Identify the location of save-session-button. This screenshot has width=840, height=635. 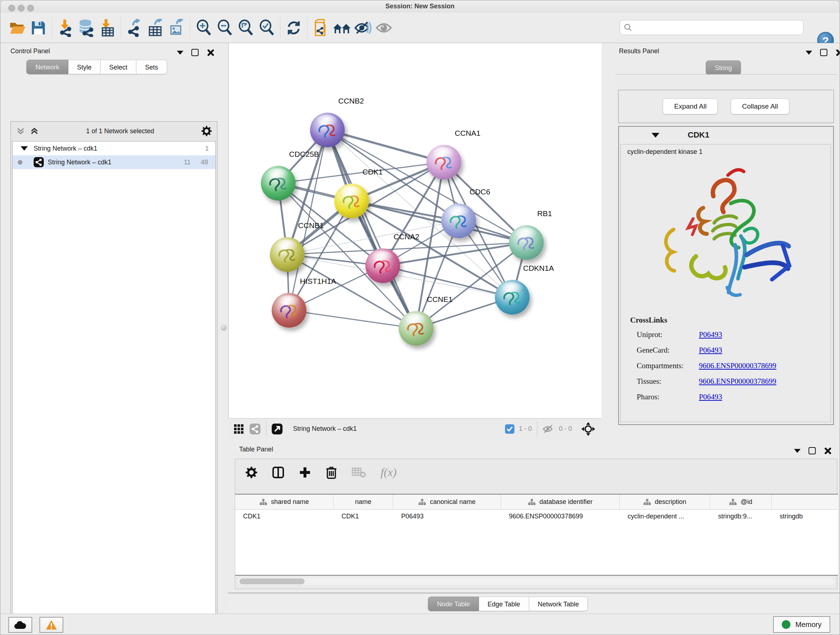
(38, 28).